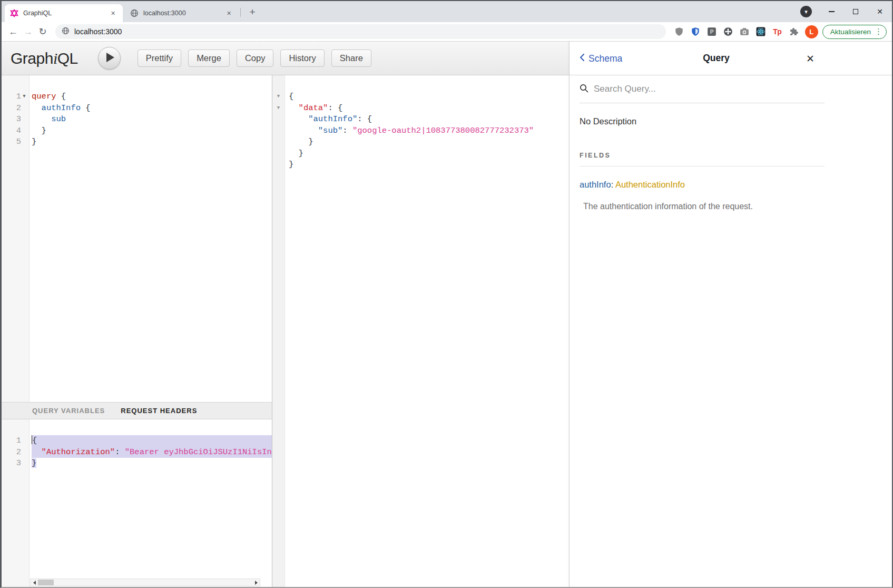  I want to click on horizontal-scrollbar, so click(145, 583).